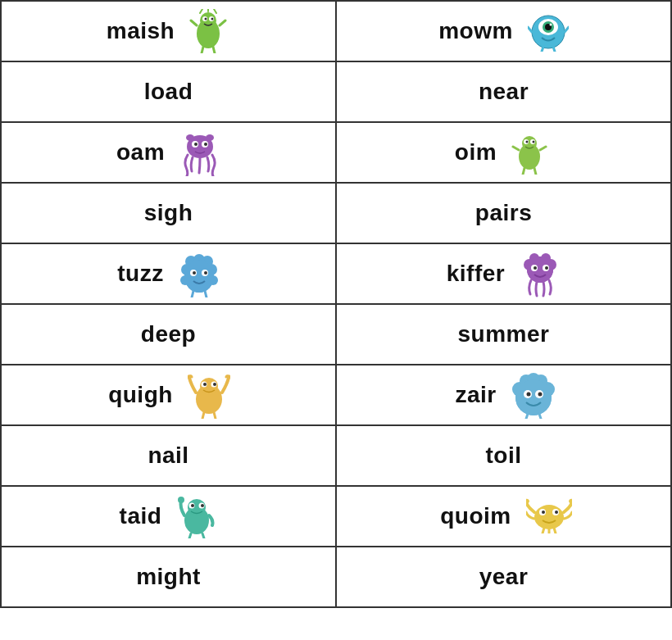 Image resolution: width=672 pixels, height=640 pixels. Describe the element at coordinates (210, 31) in the screenshot. I see `monster-green-tall` at that location.